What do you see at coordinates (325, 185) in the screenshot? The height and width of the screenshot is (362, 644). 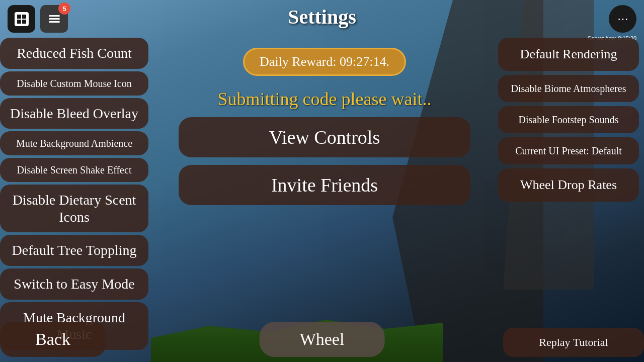 I see `invite-friends-button: Invite Friends` at bounding box center [325, 185].